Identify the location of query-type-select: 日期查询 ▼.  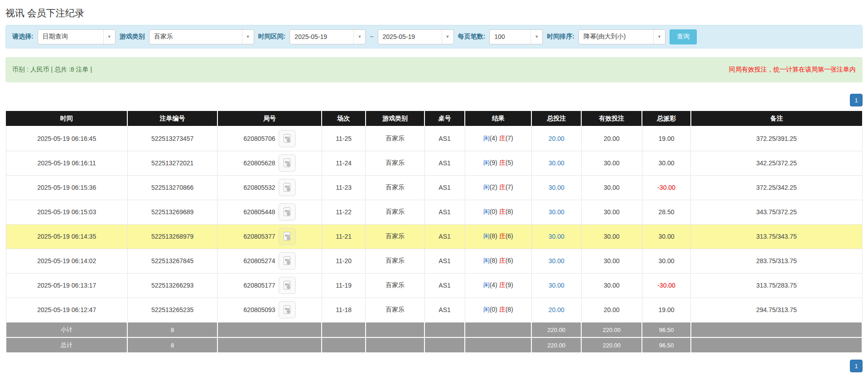
(77, 37).